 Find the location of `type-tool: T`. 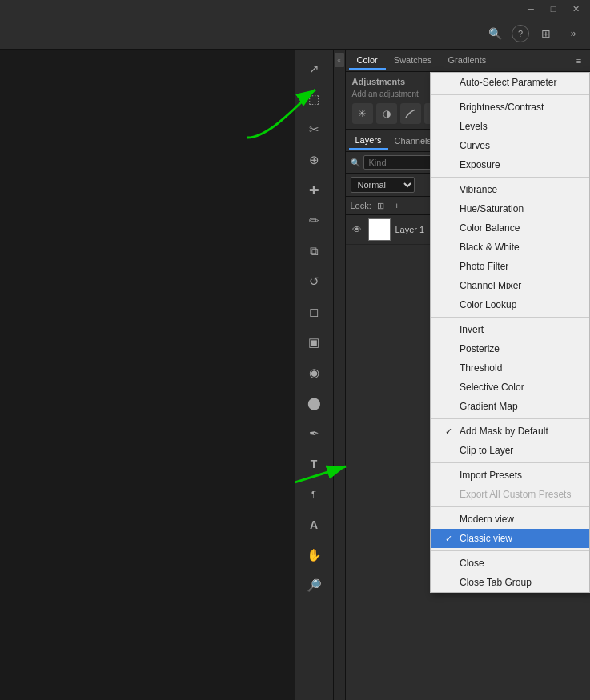

type-tool: T is located at coordinates (314, 464).